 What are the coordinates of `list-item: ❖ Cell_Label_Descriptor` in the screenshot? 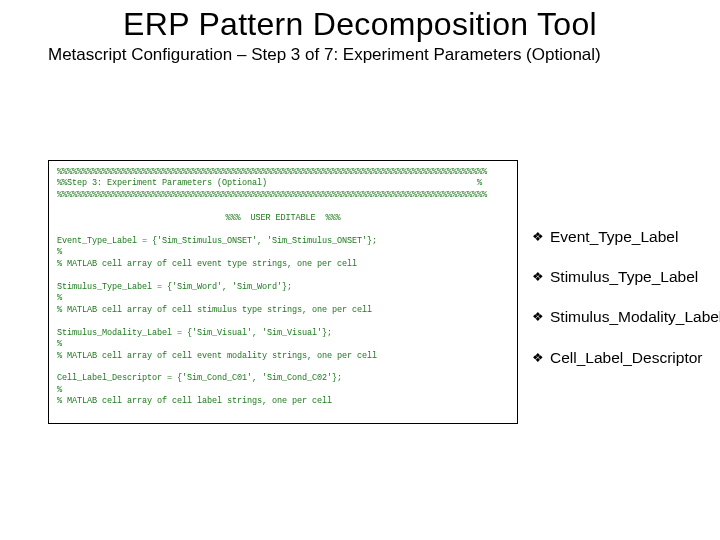 It's located at (622, 358).